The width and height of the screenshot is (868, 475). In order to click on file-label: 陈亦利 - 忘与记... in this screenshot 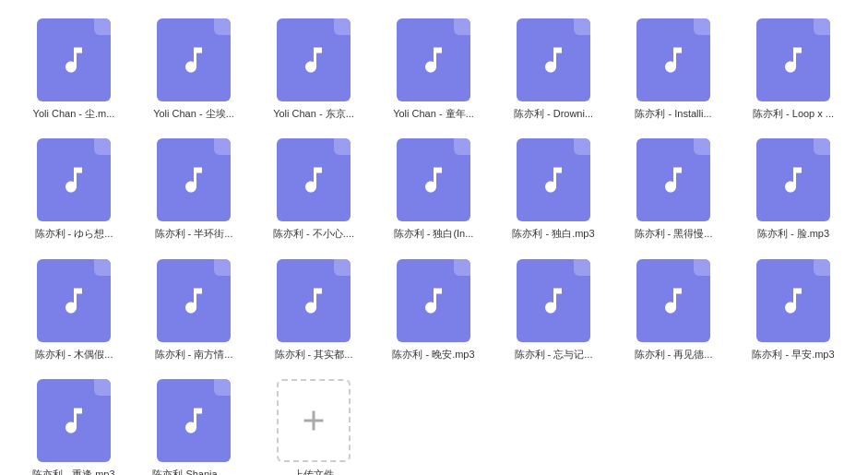, I will do `click(553, 354)`.